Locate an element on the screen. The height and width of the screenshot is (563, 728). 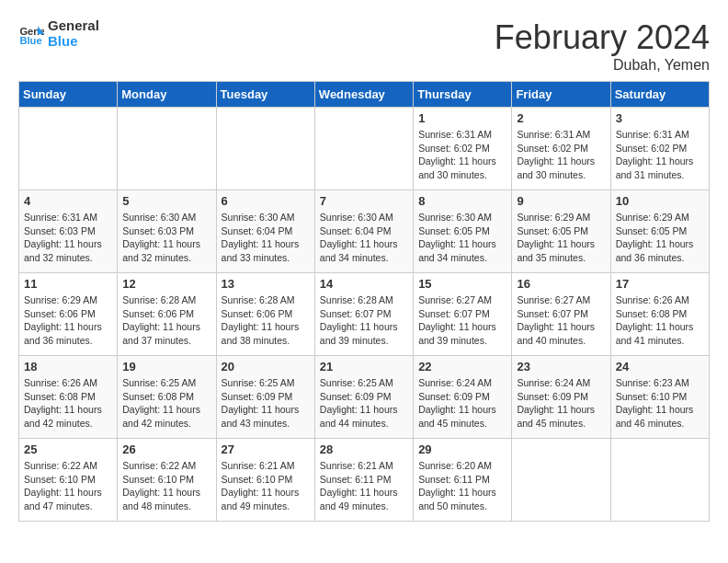
day-number: 16 is located at coordinates (561, 283).